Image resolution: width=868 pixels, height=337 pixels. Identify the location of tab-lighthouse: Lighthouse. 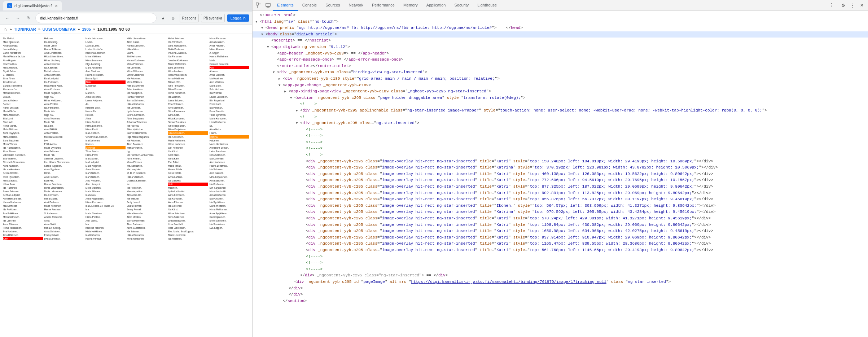
(487, 5).